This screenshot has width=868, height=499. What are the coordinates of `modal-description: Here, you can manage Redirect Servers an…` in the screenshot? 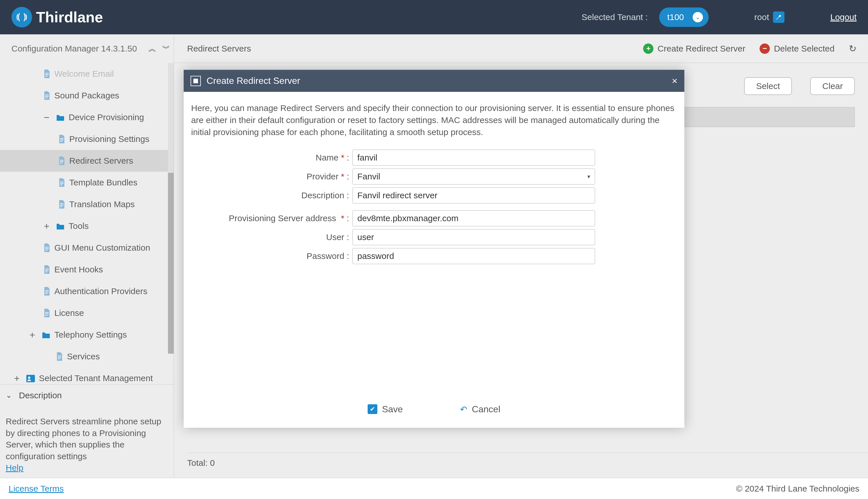 It's located at (434, 120).